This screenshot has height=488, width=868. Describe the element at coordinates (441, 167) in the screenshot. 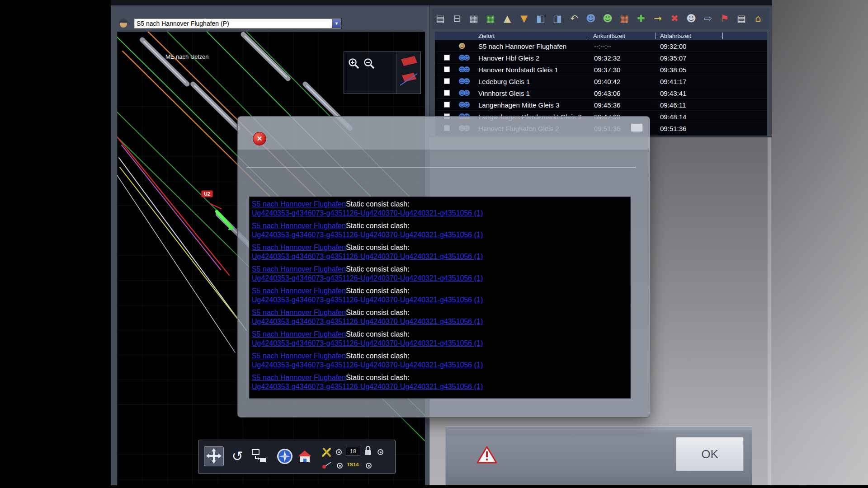

I see `dialog-divider` at that location.